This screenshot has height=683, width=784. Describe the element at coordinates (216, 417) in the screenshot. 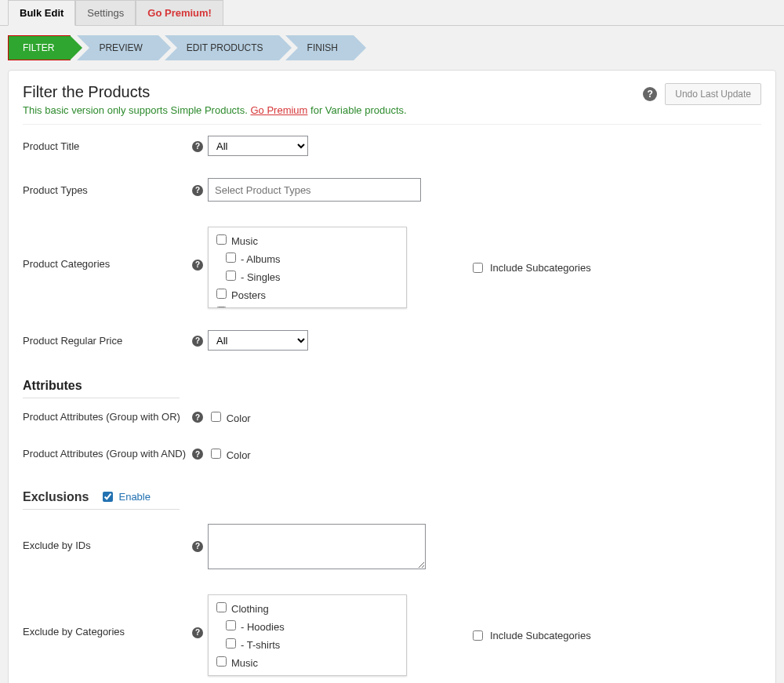

I see `attr-or-color-checkbox` at that location.